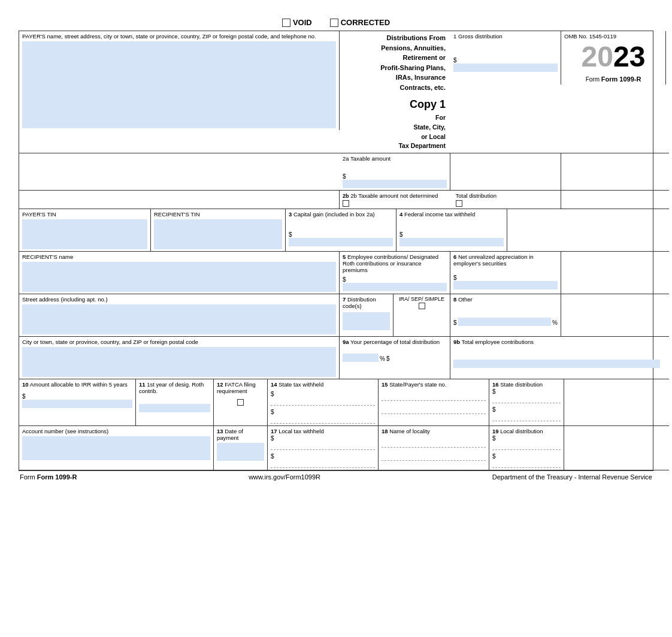  Describe the element at coordinates (116, 448) in the screenshot. I see `account-field` at that location.